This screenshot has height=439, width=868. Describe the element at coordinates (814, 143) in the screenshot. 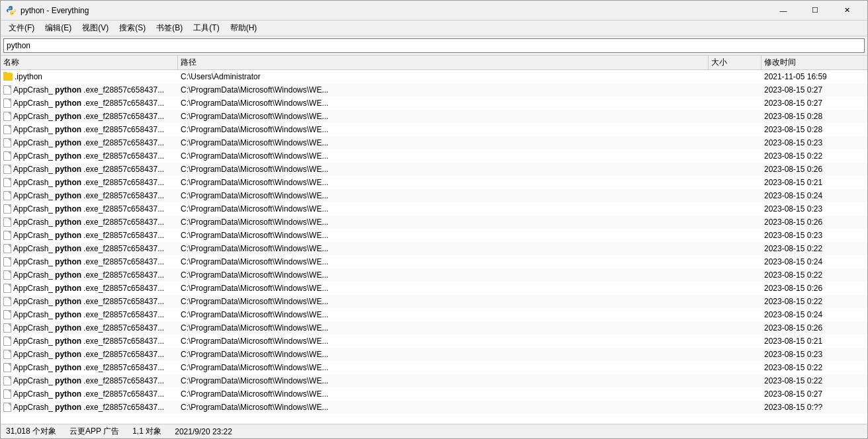

I see `row-date-cell: 2023-08-15 0:23` at that location.